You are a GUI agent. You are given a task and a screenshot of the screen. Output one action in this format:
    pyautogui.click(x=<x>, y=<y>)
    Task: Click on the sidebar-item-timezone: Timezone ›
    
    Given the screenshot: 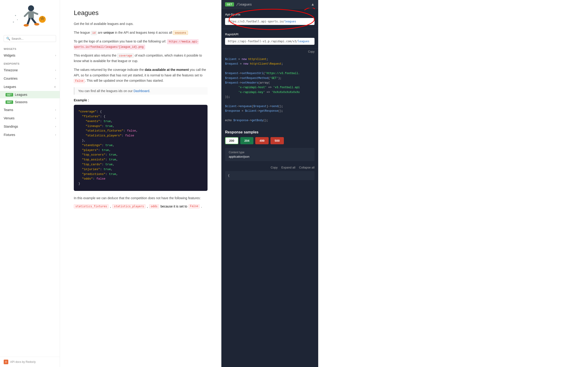 What is the action you would take?
    pyautogui.click(x=30, y=70)
    